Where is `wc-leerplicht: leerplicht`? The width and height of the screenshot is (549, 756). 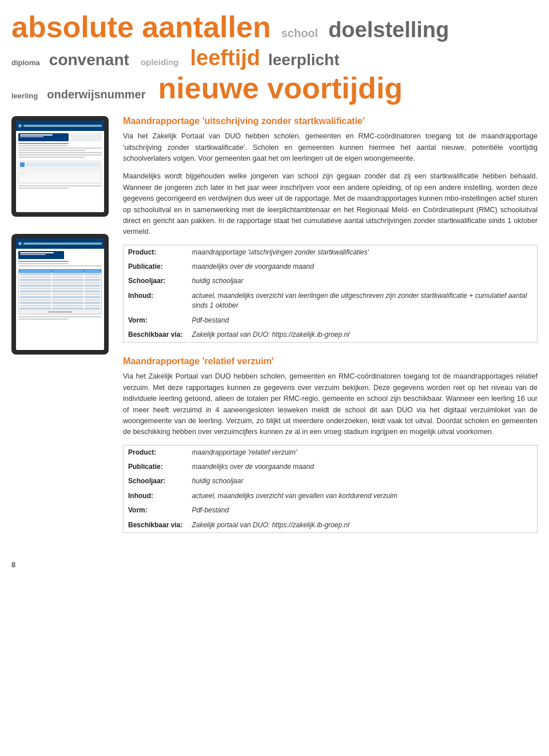
wc-leerplicht: leerplicht is located at coordinates (304, 60).